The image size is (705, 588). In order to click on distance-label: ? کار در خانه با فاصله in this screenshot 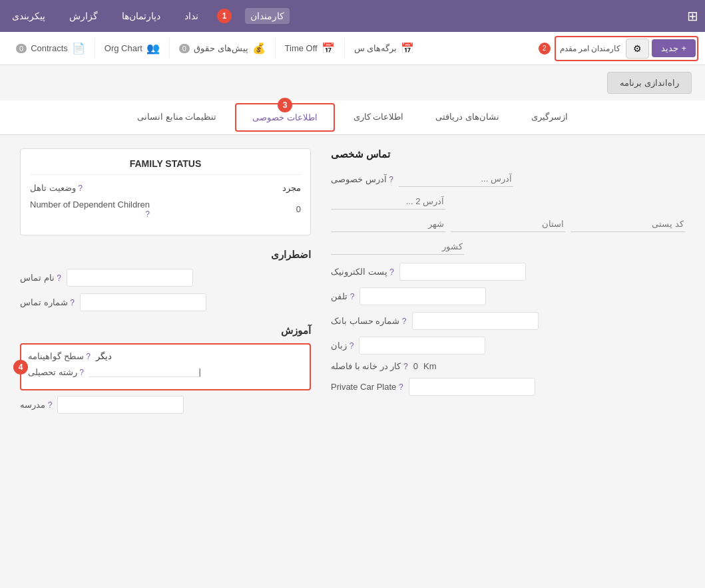, I will do `click(369, 366)`.